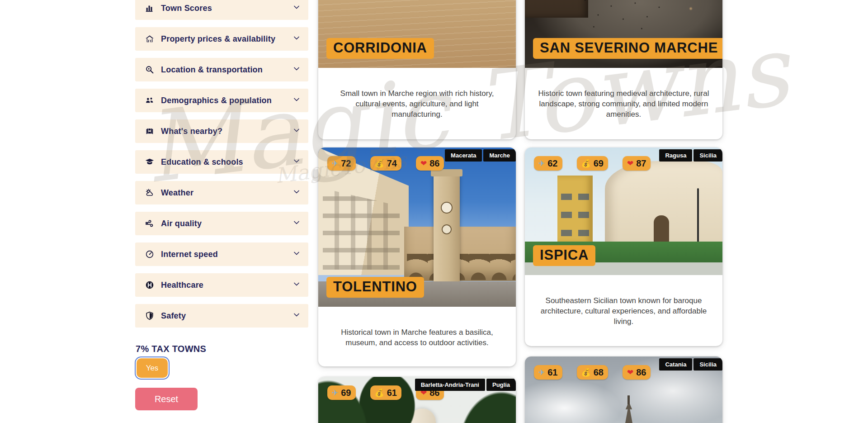 Image resolution: width=868 pixels, height=423 pixels. I want to click on town-description: Small town in Marche region with rich hi…, so click(417, 94).